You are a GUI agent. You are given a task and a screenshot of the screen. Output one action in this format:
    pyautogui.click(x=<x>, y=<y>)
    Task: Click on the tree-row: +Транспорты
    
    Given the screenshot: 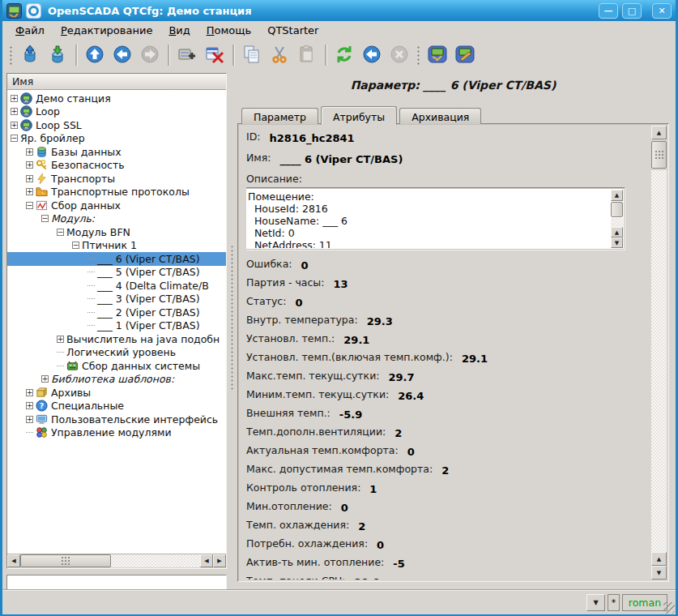 What is the action you would take?
    pyautogui.click(x=117, y=178)
    